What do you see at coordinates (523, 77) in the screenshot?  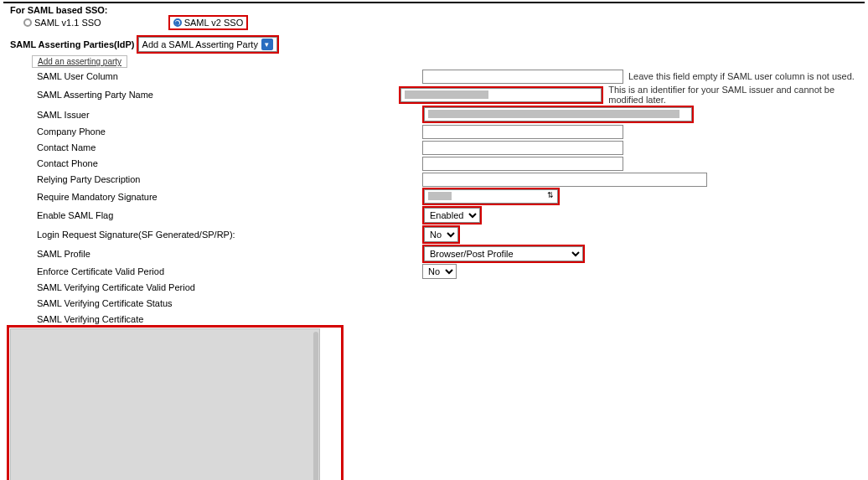 I see `input-user-column` at bounding box center [523, 77].